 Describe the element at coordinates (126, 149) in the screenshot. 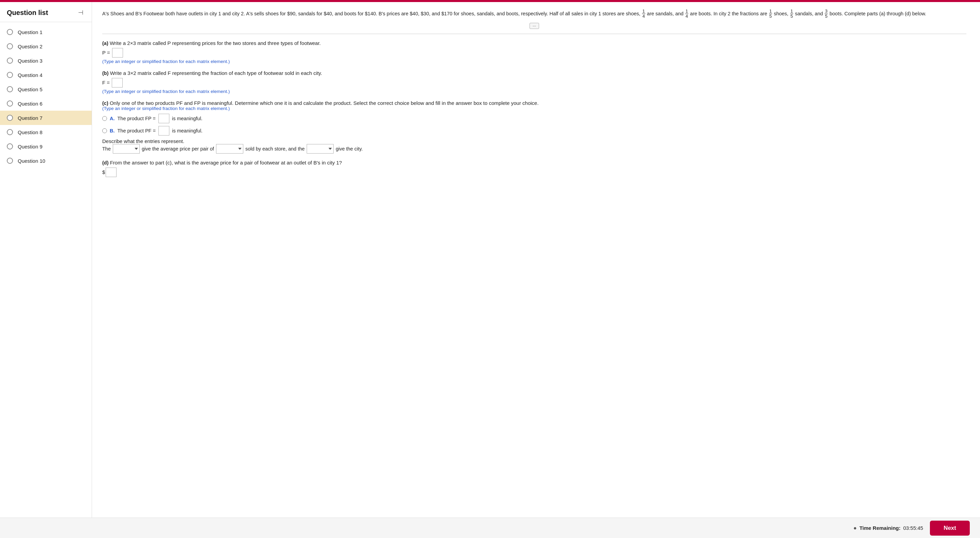

I see `dropdown-1: rows columns entries` at that location.